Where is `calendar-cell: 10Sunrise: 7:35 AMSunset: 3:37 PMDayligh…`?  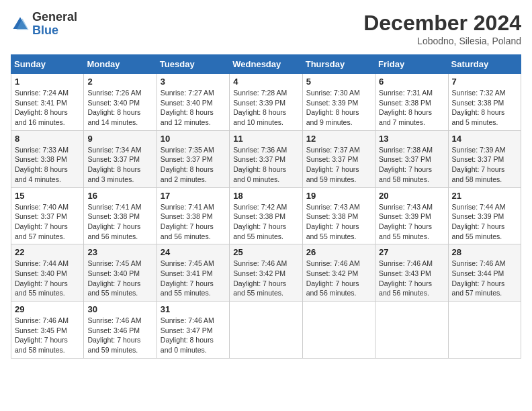 calendar-cell: 10Sunrise: 7:35 AMSunset: 3:37 PMDayligh… is located at coordinates (193, 158).